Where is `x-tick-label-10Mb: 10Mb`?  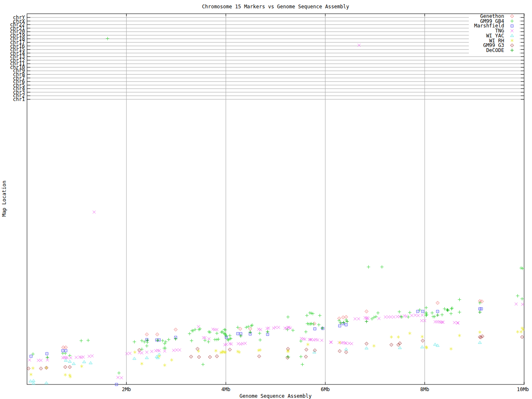
x-tick-label-10Mb: 10Mb is located at coordinates (523, 389).